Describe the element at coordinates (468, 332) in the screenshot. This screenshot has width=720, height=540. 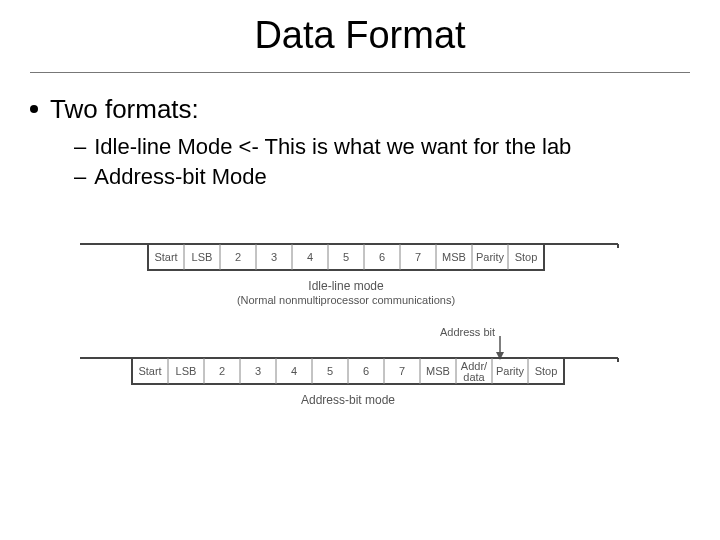
I see `address-bit-label: Address bit` at that location.